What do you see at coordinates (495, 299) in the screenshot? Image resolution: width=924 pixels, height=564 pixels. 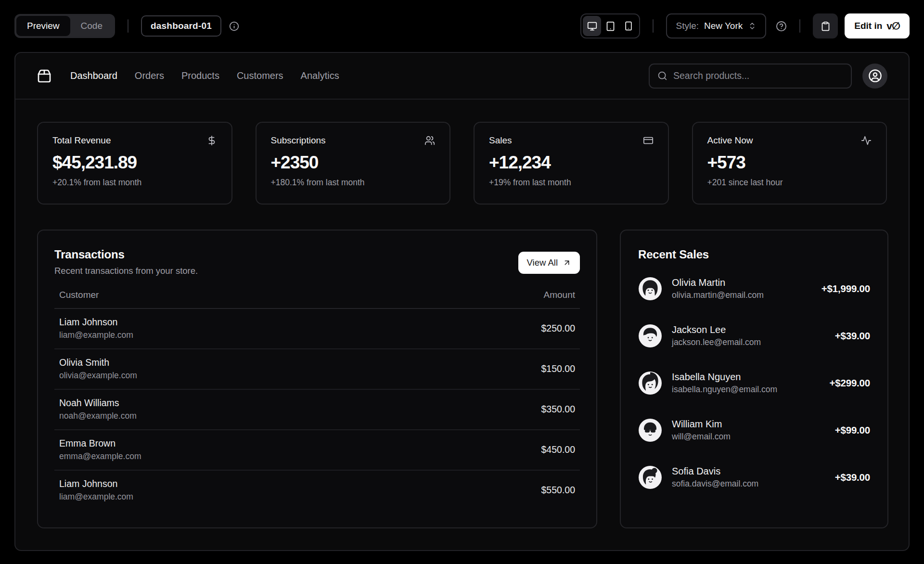 I see `column-header-amount: Amount` at bounding box center [495, 299].